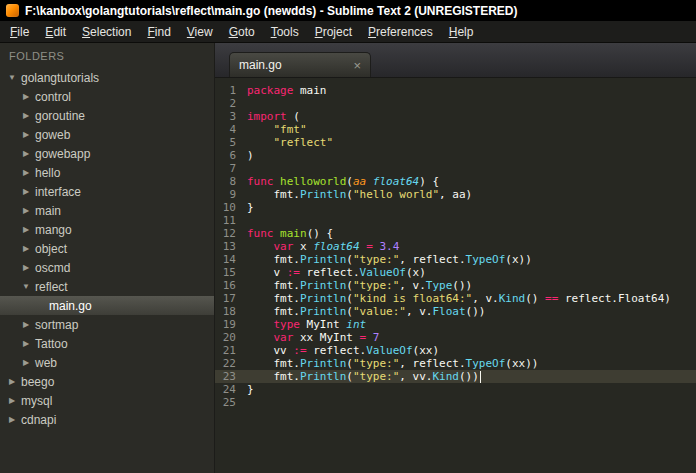  What do you see at coordinates (456, 220) in the screenshot?
I see `code-line-11: 11` at bounding box center [456, 220].